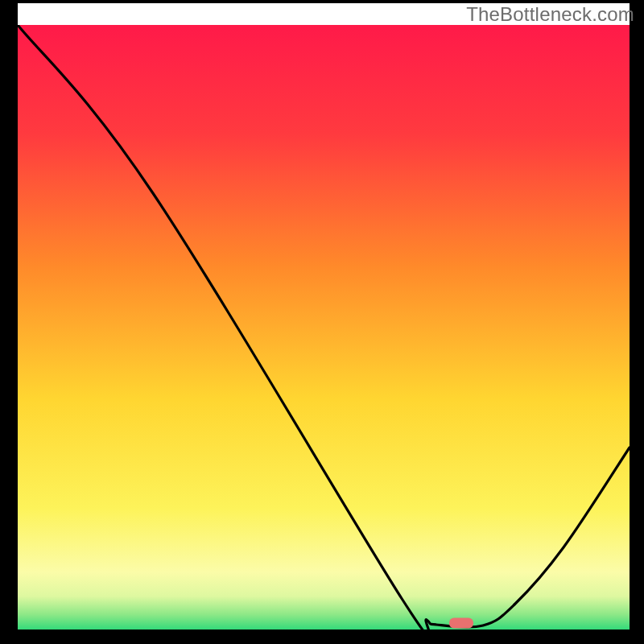  Describe the element at coordinates (637, 322) in the screenshot. I see `right-edge` at that location.